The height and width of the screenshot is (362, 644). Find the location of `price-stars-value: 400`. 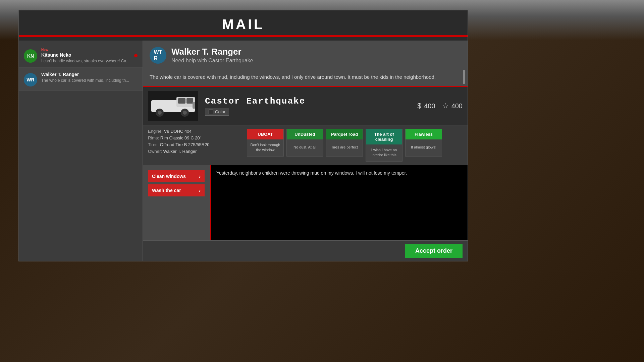

price-stars-value: 400 is located at coordinates (457, 106).